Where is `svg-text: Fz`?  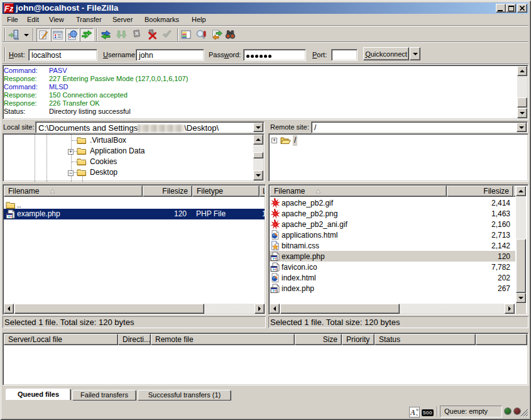 svg-text: Fz is located at coordinates (9, 8).